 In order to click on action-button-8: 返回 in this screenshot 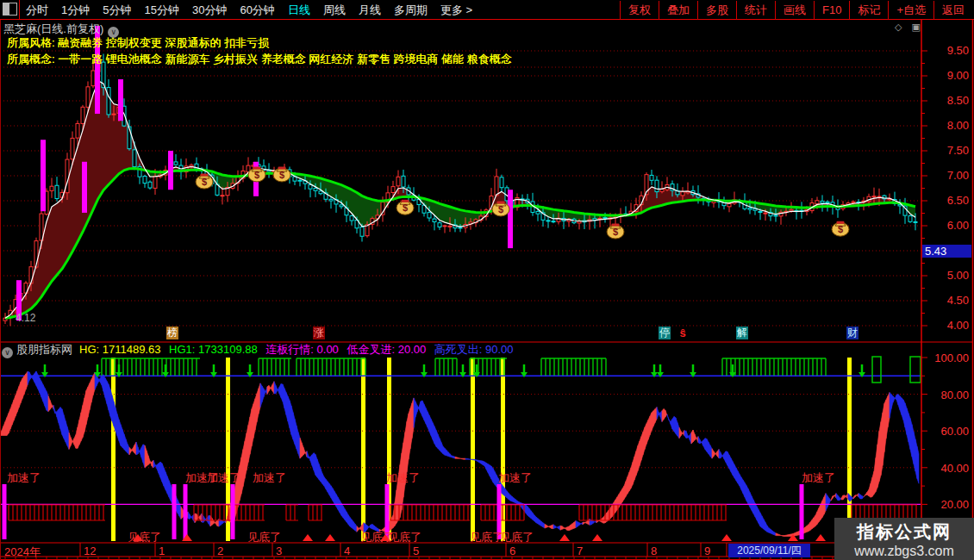, I will do `click(953, 10)`.